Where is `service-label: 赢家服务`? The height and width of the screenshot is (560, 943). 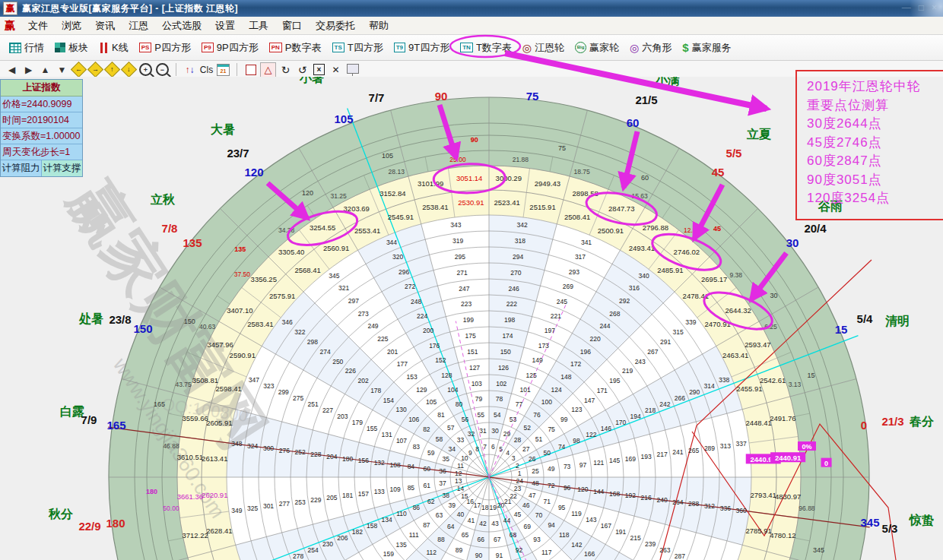
service-label: 赢家服务 is located at coordinates (712, 48).